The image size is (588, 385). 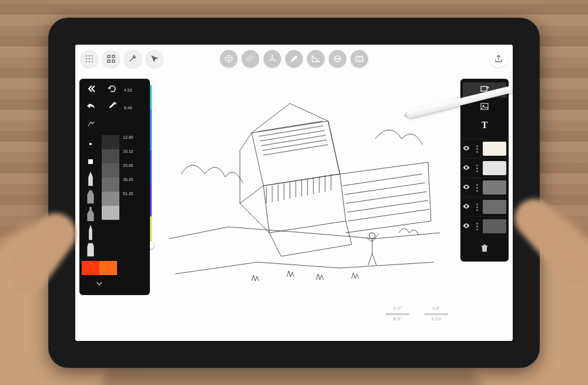 I want to click on grey-swatch-column, so click(x=111, y=178).